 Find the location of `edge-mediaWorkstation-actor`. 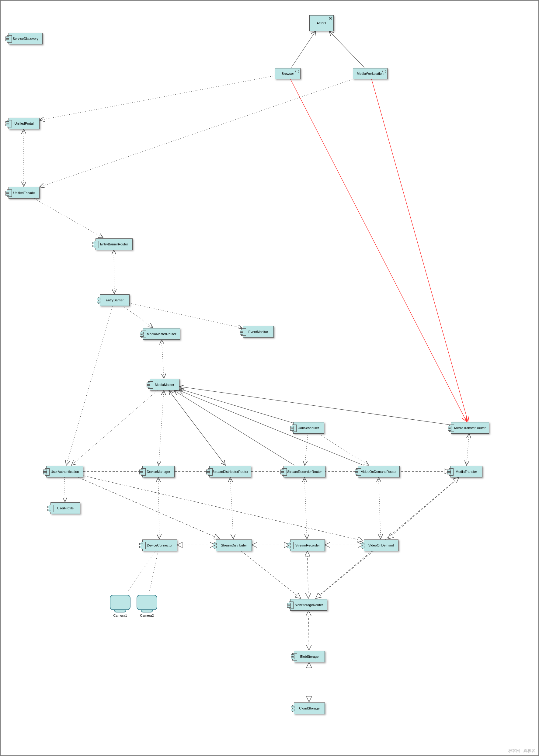

edge-mediaWorkstation-actor is located at coordinates (347, 49).